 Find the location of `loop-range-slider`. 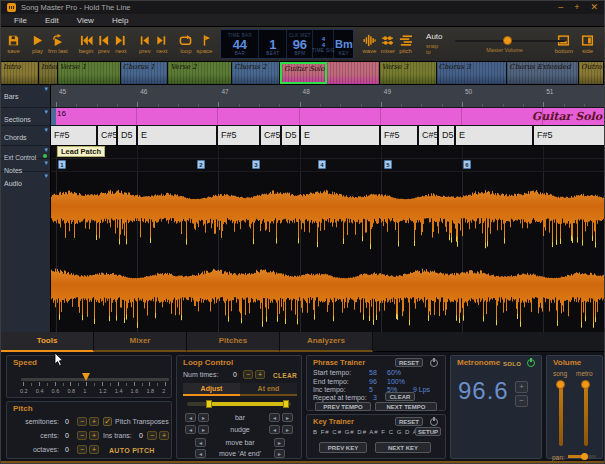

loop-range-slider is located at coordinates (239, 404).